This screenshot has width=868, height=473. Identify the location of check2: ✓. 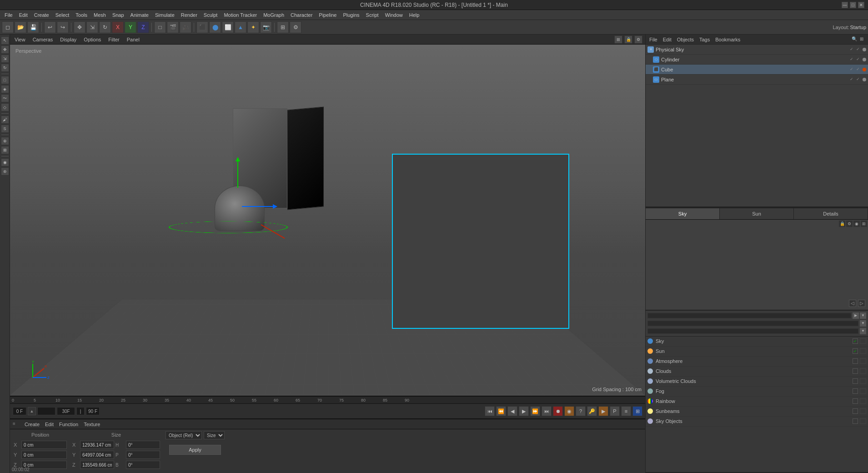
(859, 50).